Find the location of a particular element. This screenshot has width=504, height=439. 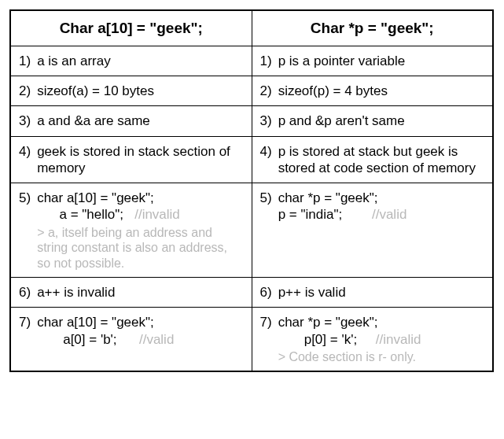

cell-right: 1) p is a pointer variable is located at coordinates (373, 61).